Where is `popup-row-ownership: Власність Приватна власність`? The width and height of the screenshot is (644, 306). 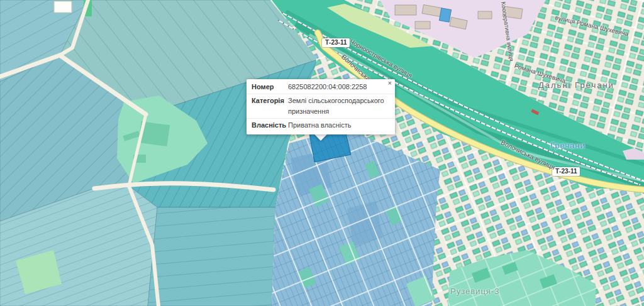
popup-row-ownership: Власність Приватна власність is located at coordinates (321, 125).